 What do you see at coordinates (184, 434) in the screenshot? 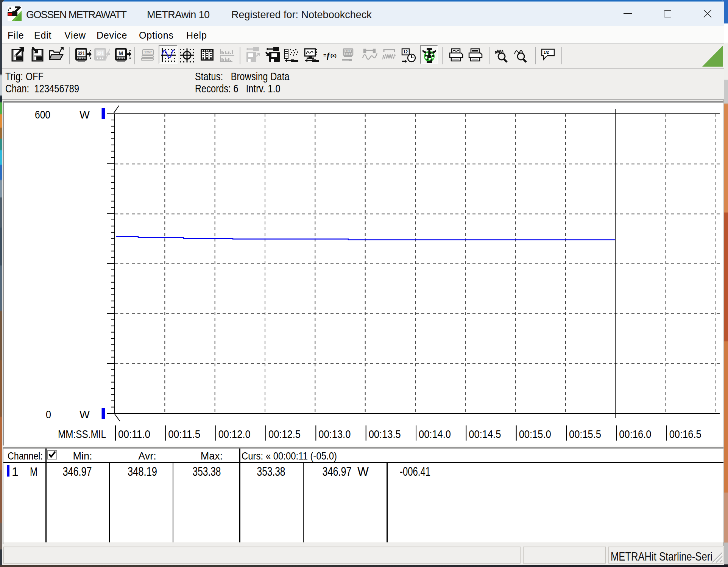
I see `svg-text: 00:11.5` at bounding box center [184, 434].